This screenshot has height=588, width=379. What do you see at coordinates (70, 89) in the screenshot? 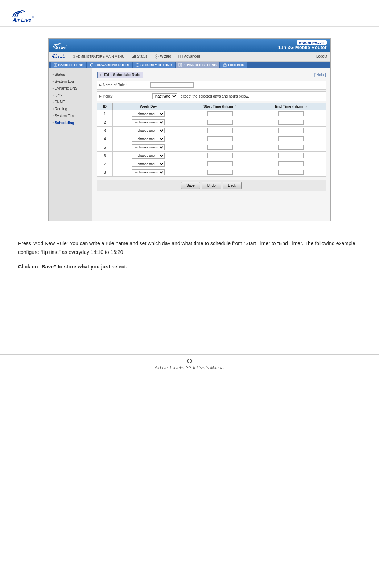
I see `sidebar-item-dynamic-dns: Dynamic DNS` at bounding box center [70, 89].